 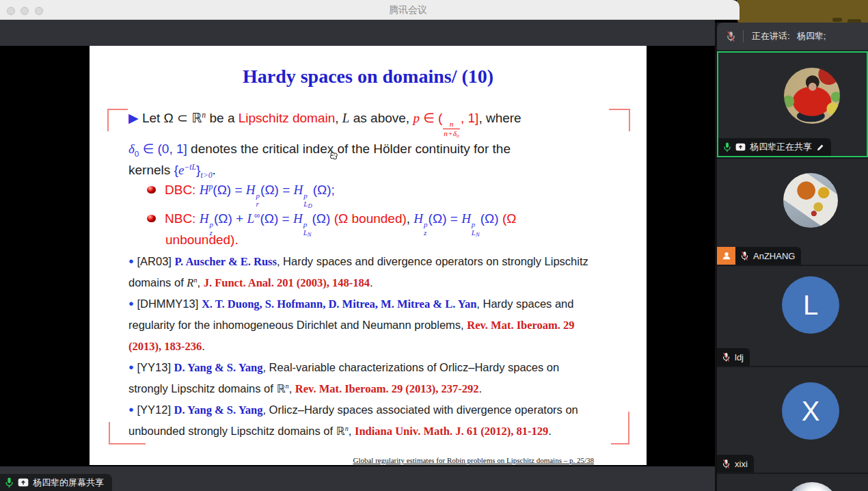 I want to click on slide-intro-paragraph: ▶ Let Ω ⊂ ℝn be a Lipschitz domain, L as…, so click(x=374, y=144).